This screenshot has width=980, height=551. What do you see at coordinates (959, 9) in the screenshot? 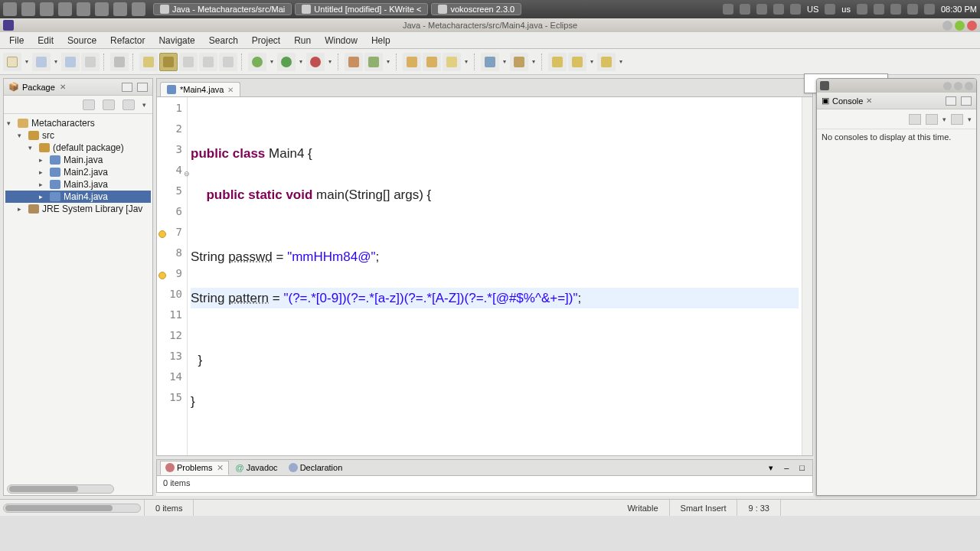
I see `clock: 08:30 PM` at bounding box center [959, 9].